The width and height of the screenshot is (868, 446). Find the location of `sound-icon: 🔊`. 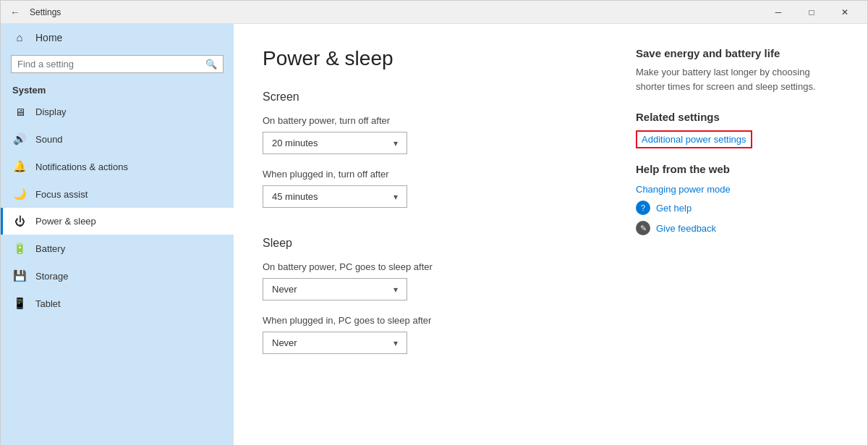

sound-icon: 🔊 is located at coordinates (20, 139).